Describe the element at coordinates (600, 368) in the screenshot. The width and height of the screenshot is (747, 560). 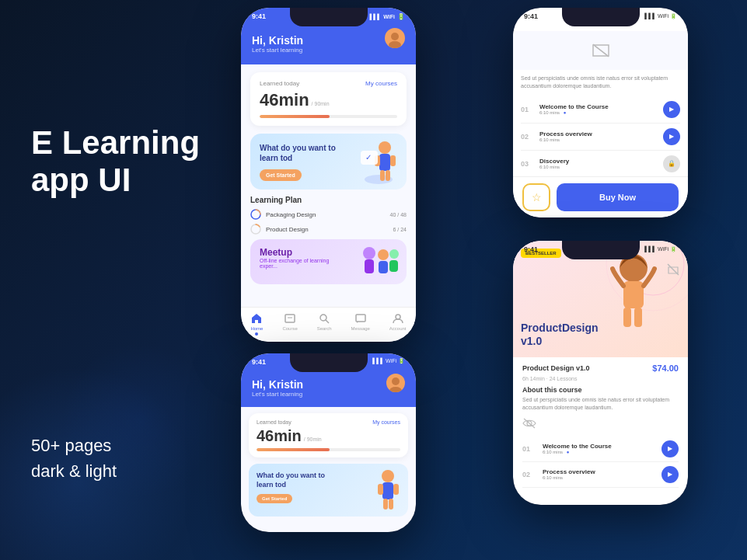
I see `p3-price-row: Product Design v1.0 $74.00` at that location.